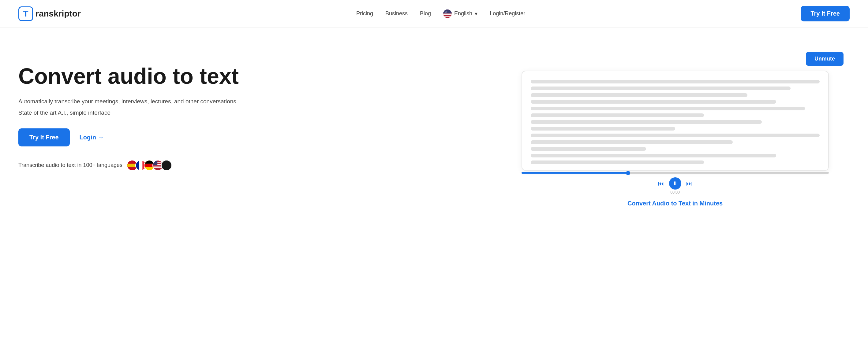 The width and height of the screenshot is (868, 343). I want to click on logo-wordmark: ranskriptor, so click(58, 13).